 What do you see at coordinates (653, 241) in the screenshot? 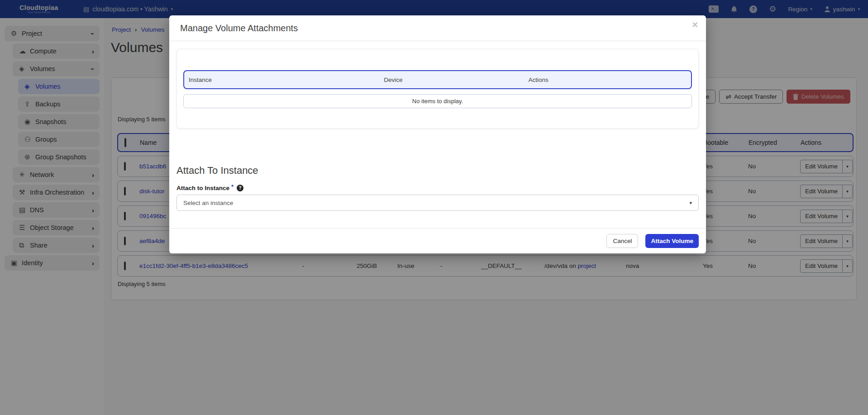
I see `modal-footer: Cancel Attach Volume` at bounding box center [653, 241].